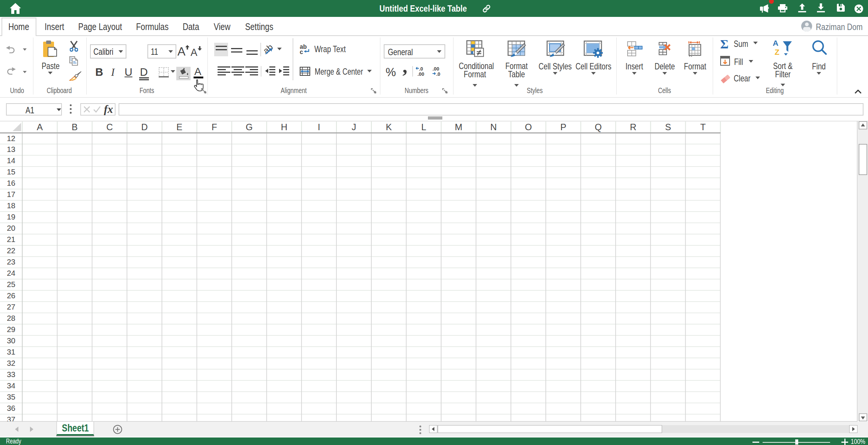 The width and height of the screenshot is (868, 445). Describe the element at coordinates (11, 352) in the screenshot. I see `svg-text: 31` at that location.